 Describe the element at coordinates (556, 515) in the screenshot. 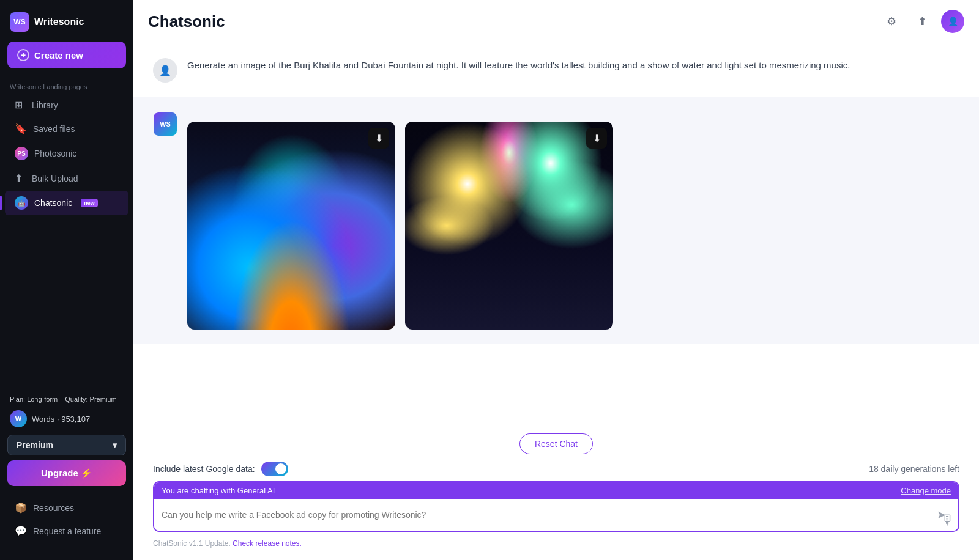

I see `chat-input-row: ➤` at that location.